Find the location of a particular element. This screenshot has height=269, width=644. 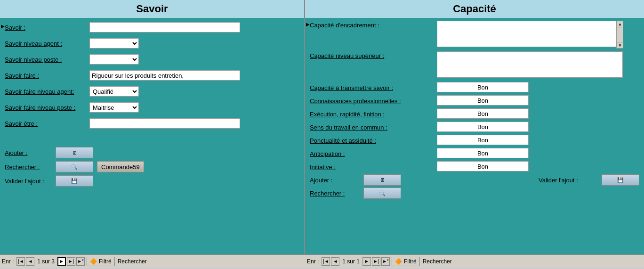

initiative-label: Initiative : is located at coordinates (373, 167).